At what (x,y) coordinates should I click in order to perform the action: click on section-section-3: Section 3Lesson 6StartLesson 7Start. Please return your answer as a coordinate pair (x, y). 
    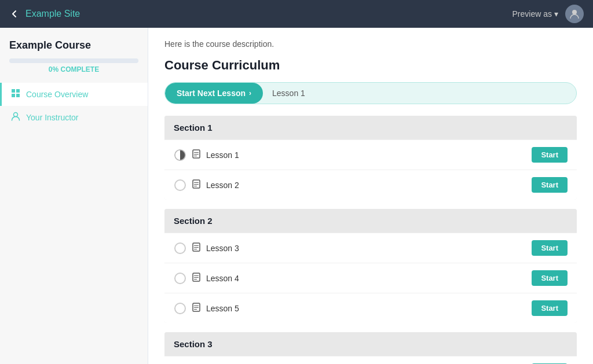
    Looking at the image, I should click on (371, 348).